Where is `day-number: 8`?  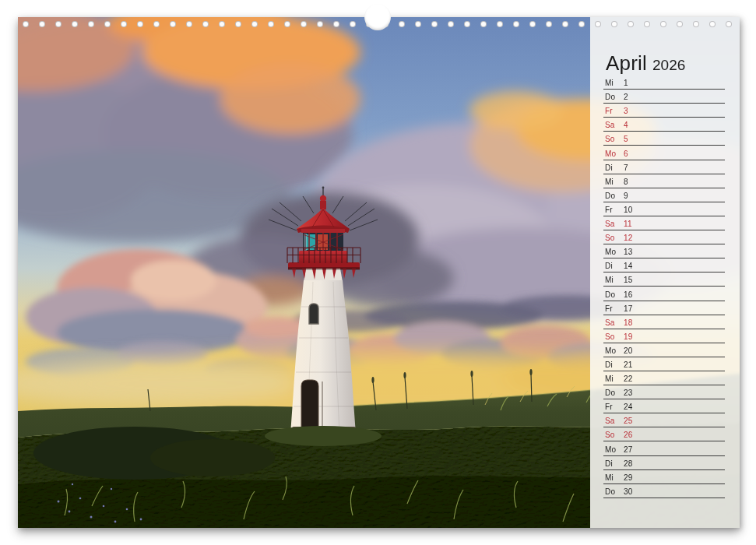
day-number: 8 is located at coordinates (626, 182).